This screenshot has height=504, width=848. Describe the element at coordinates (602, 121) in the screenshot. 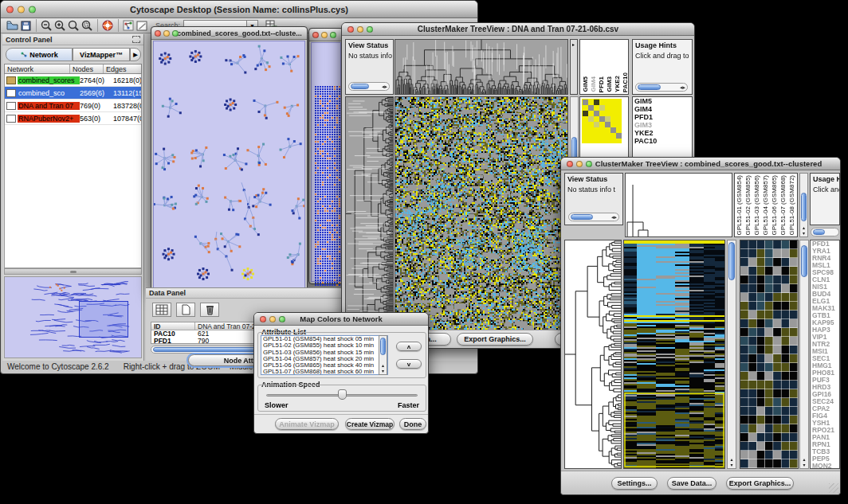

I see `tv1-zoom-heatmap-canvas` at that location.